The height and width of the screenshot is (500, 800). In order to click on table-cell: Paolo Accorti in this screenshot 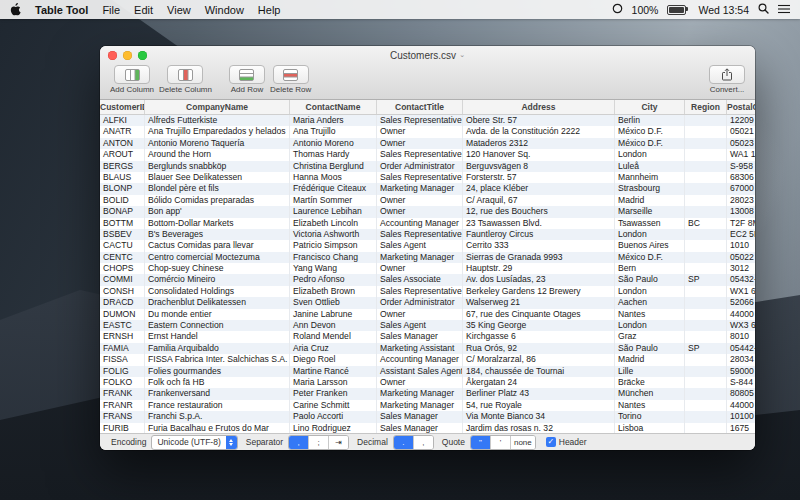, I will do `click(334, 416)`.